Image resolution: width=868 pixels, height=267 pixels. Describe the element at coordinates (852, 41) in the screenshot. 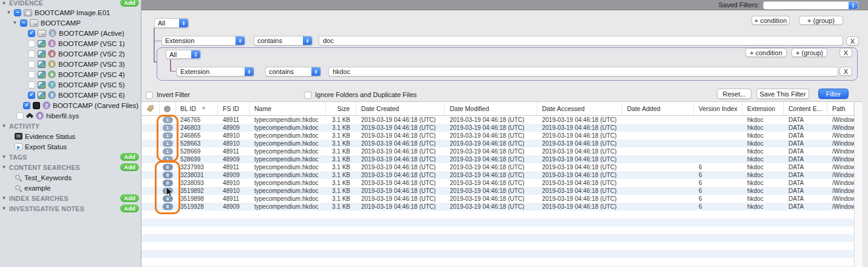

I see `remove-condition-button: X` at that location.